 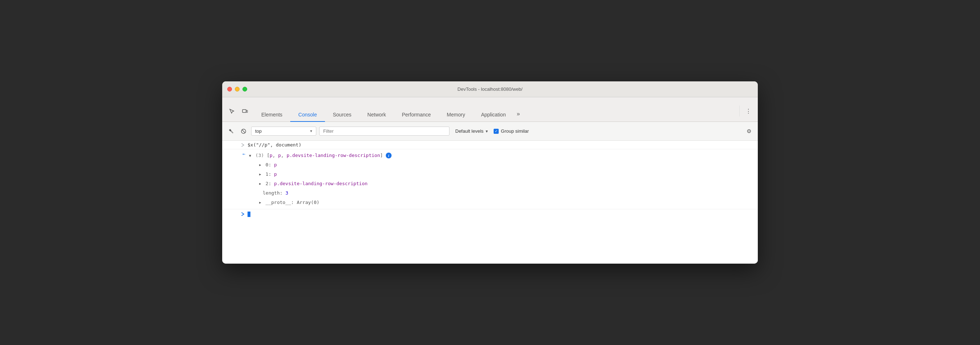 What do you see at coordinates (260, 174) in the screenshot?
I see `item1-expand-icon: ▶` at bounding box center [260, 174].